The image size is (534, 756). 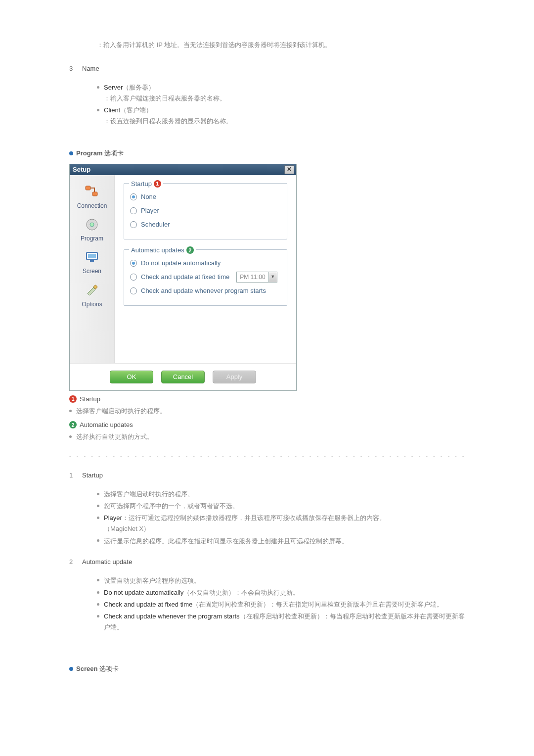 I want to click on ok-button: OK, so click(x=132, y=377).